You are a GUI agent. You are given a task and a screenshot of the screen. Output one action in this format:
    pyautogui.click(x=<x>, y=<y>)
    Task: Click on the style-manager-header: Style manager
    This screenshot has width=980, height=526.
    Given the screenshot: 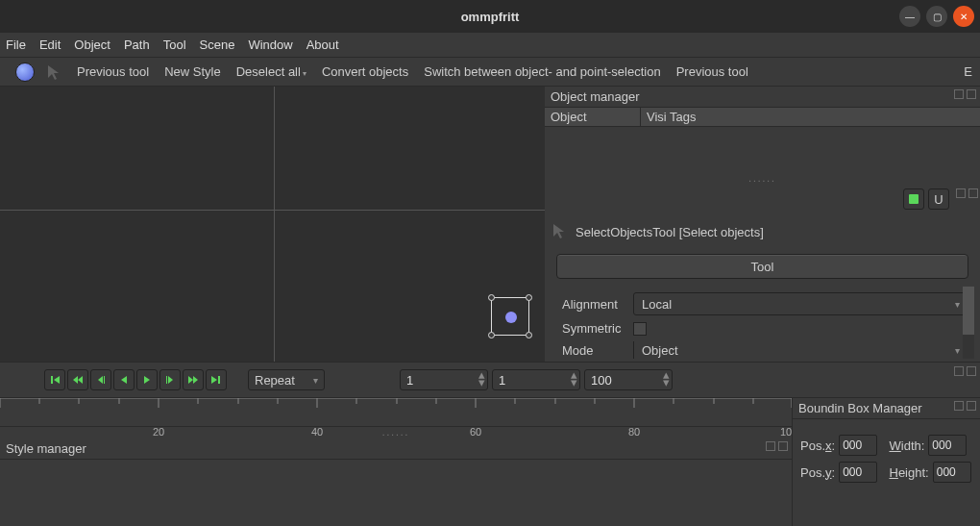 What is the action you would take?
    pyautogui.click(x=396, y=449)
    